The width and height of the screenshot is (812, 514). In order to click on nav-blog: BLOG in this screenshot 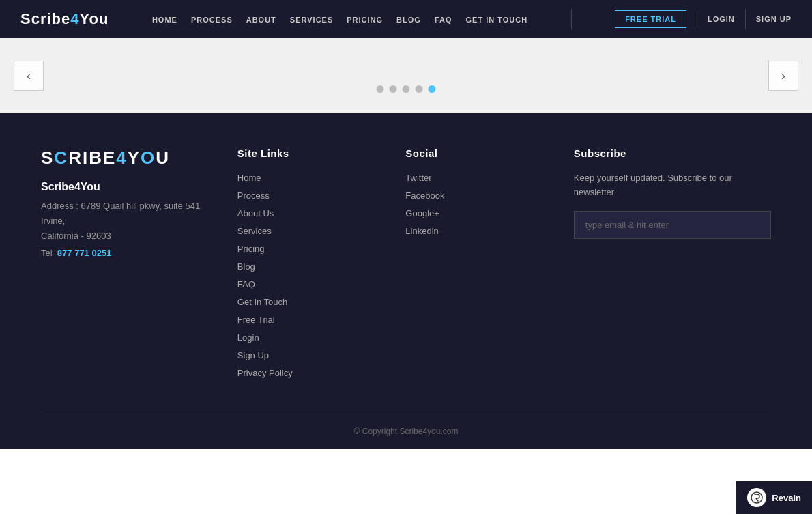, I will do `click(409, 20)`.